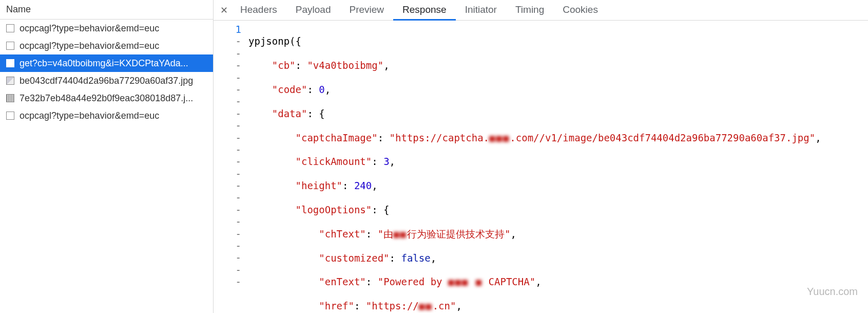  Describe the element at coordinates (337, 138) in the screenshot. I see `key-captcha-image: "captchaImage"` at that location.